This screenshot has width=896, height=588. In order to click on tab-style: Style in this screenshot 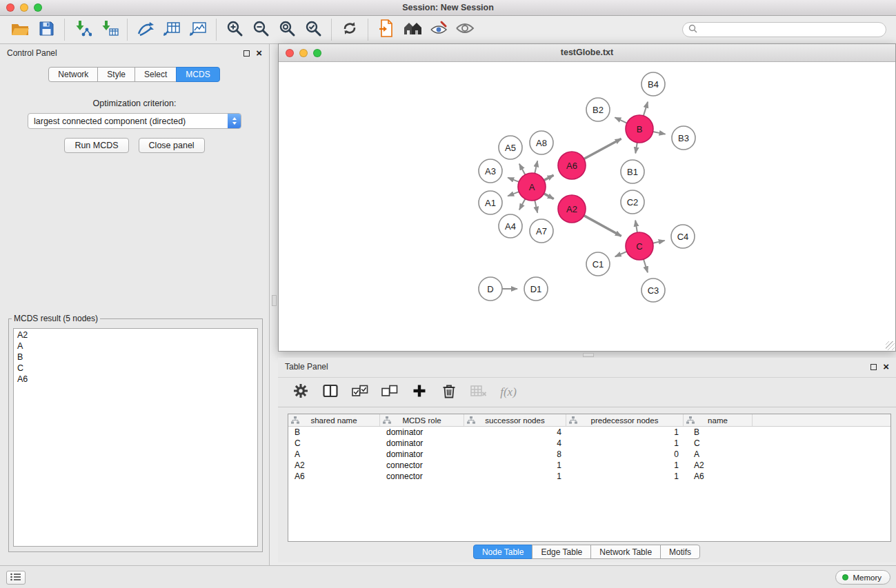, I will do `click(116, 74)`.